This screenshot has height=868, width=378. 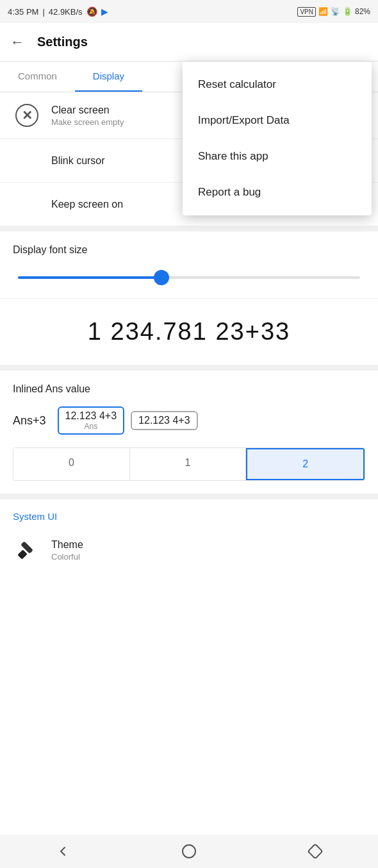 What do you see at coordinates (189, 517) in the screenshot?
I see `system-ui-label: System UI` at bounding box center [189, 517].